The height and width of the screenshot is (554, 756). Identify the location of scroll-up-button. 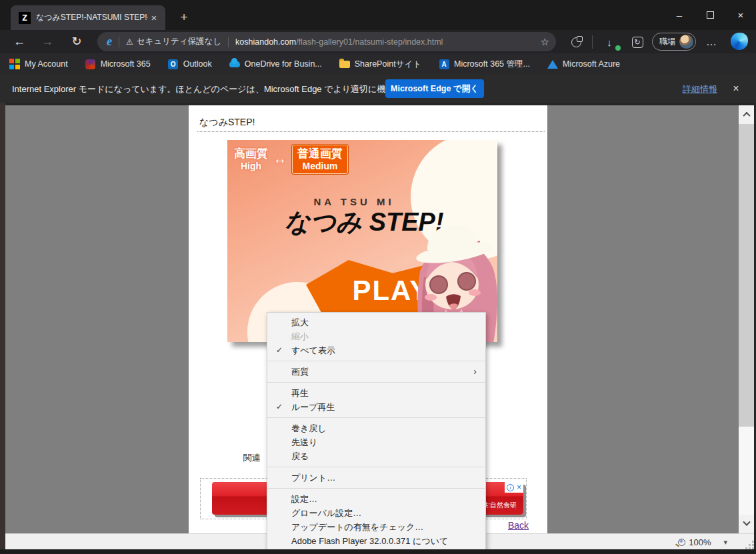
(747, 115).